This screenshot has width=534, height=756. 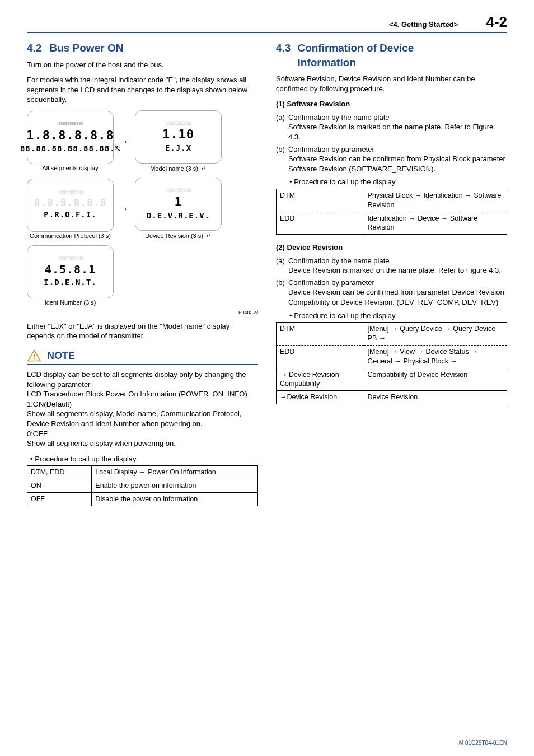 What do you see at coordinates (142, 444) in the screenshot?
I see `note-line: Show all segments display when powering …` at bounding box center [142, 444].